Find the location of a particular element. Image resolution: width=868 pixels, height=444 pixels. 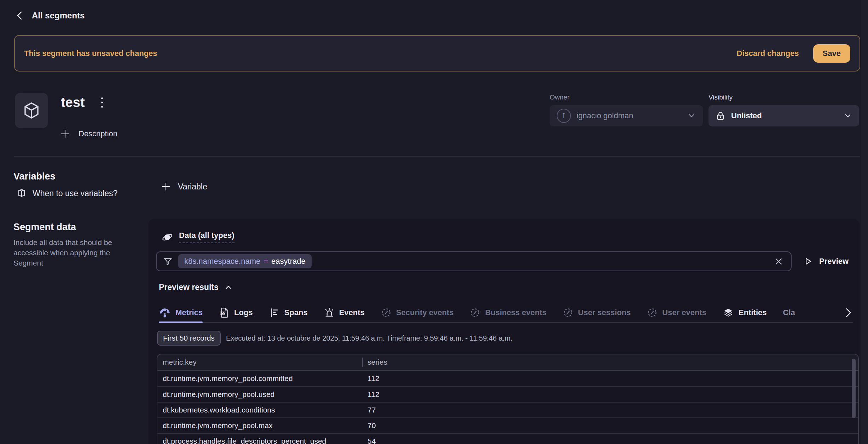

table-row: dt.runtime.jvm.memory_pool.used 112 is located at coordinates (508, 394).